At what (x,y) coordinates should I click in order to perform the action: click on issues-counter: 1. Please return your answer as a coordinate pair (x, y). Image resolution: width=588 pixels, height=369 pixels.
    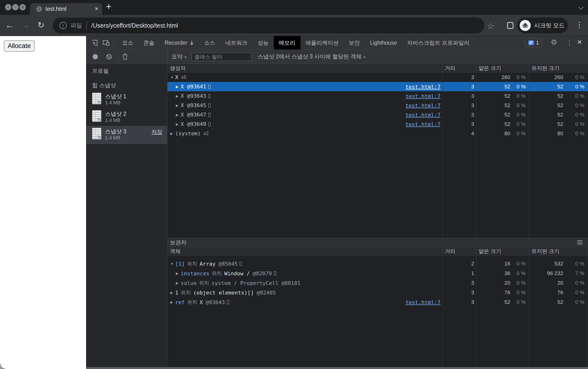
    Looking at the image, I should click on (534, 43).